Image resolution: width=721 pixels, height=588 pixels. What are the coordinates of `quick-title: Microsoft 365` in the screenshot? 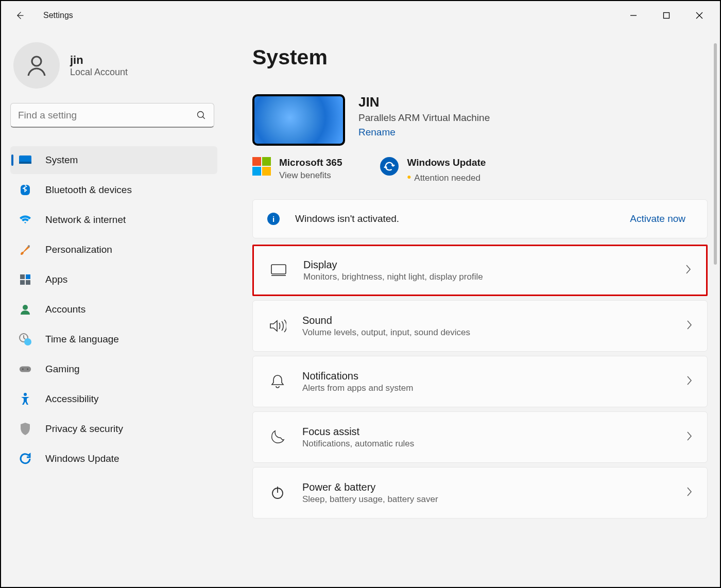 It's located at (311, 163).